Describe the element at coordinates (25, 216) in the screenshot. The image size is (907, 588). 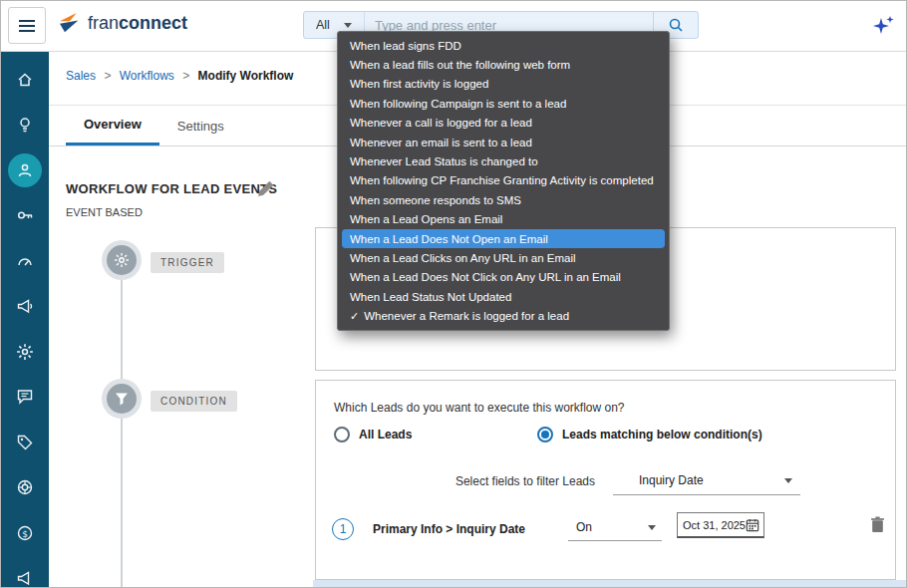
I see `sidebar-item-keys` at that location.